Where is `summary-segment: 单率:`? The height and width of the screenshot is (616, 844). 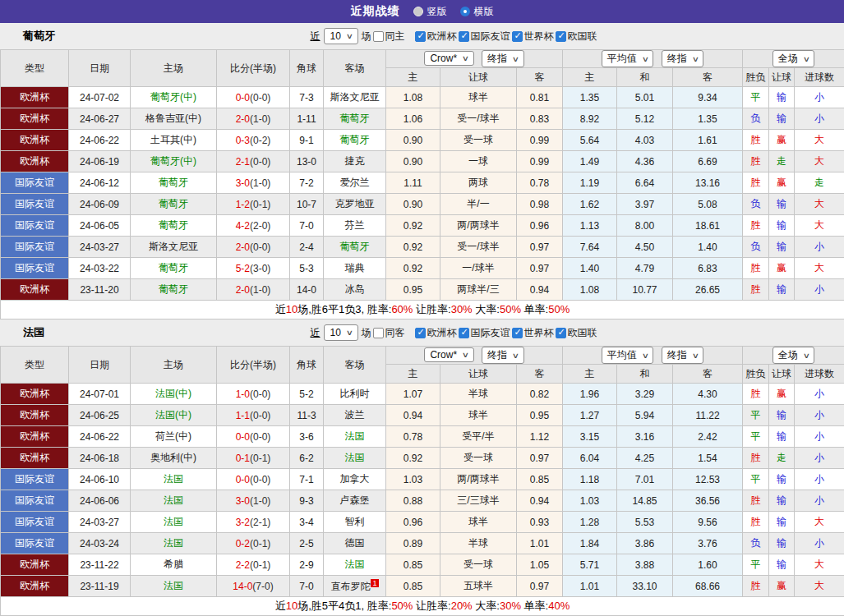 summary-segment: 单率: is located at coordinates (534, 606).